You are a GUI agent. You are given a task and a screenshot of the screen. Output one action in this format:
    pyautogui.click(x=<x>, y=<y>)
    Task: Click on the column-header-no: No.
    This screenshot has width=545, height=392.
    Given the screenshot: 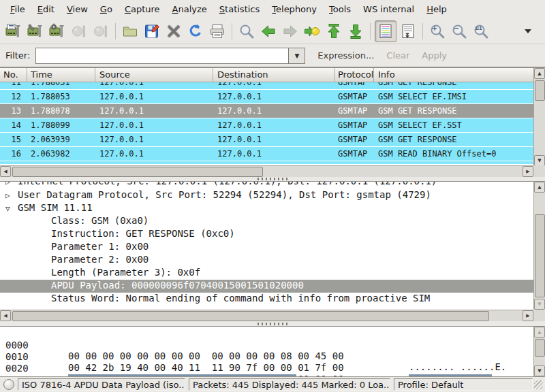 What is the action you would take?
    pyautogui.click(x=14, y=75)
    